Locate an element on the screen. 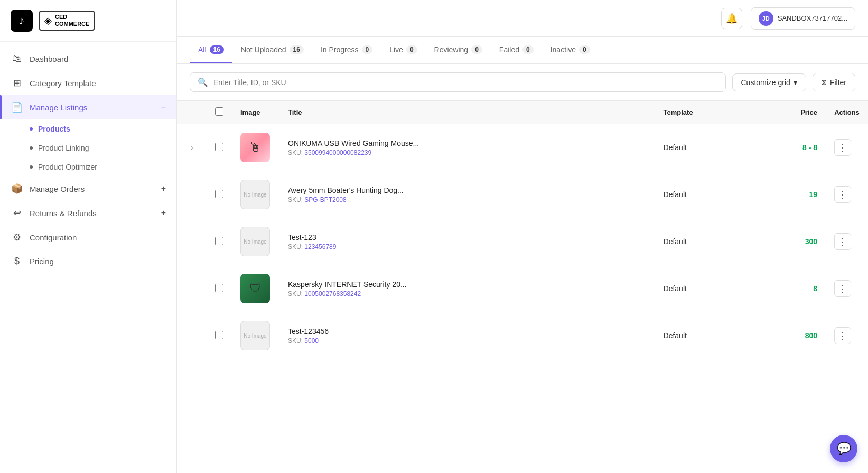  filter-button: ⧖ Filter is located at coordinates (834, 82).